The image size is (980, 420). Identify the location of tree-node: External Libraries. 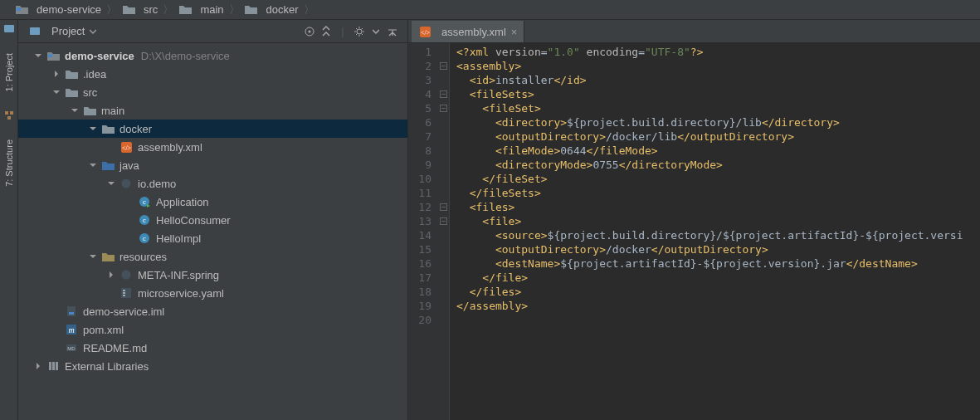
(212, 366).